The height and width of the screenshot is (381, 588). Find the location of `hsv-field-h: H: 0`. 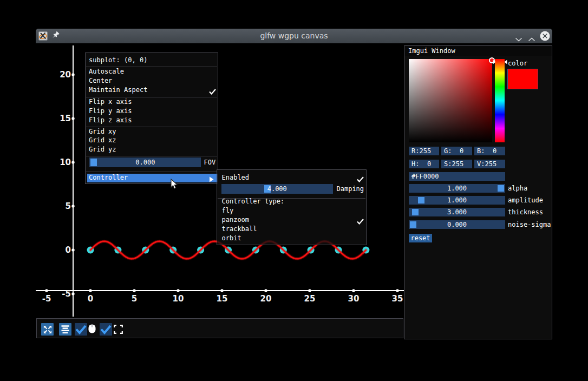

hsv-field-h: H: 0 is located at coordinates (424, 164).